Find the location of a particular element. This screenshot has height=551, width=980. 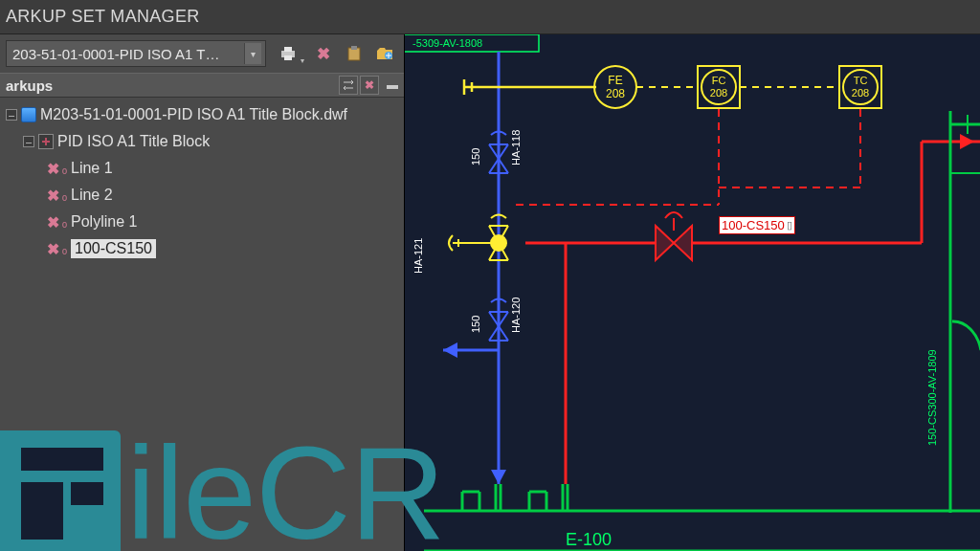

svg-text: FC is located at coordinates (720, 80).